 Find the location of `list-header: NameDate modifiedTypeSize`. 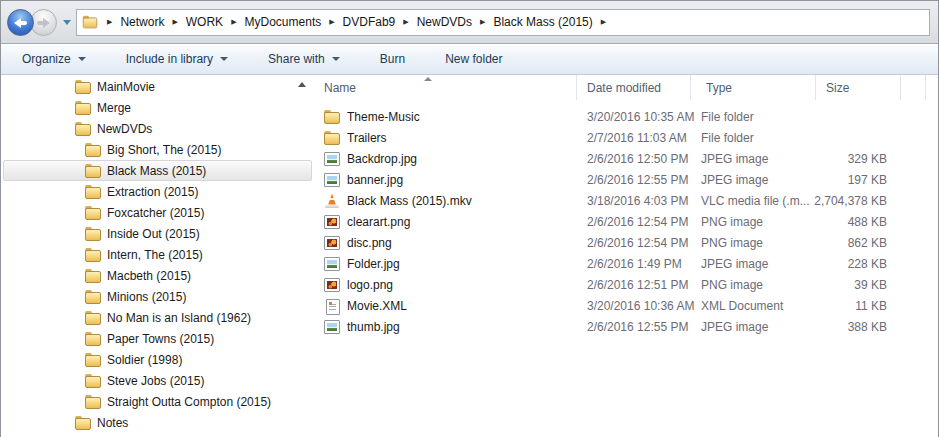

list-header: NameDate modifiedTypeSize is located at coordinates (626, 88).